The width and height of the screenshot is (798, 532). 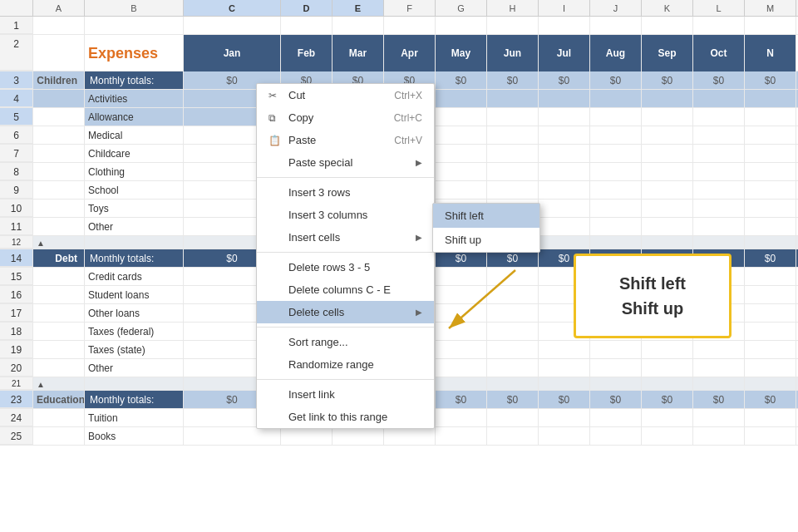 I want to click on cell-18-b, so click(x=59, y=331).